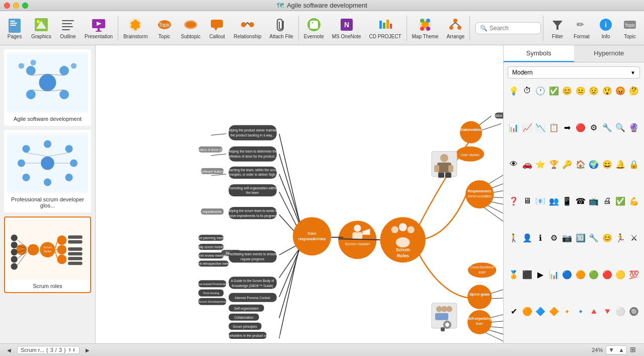 This screenshot has width=644, height=356. What do you see at coordinates (527, 164) in the screenshot?
I see `symbol-car: 🚗` at bounding box center [527, 164].